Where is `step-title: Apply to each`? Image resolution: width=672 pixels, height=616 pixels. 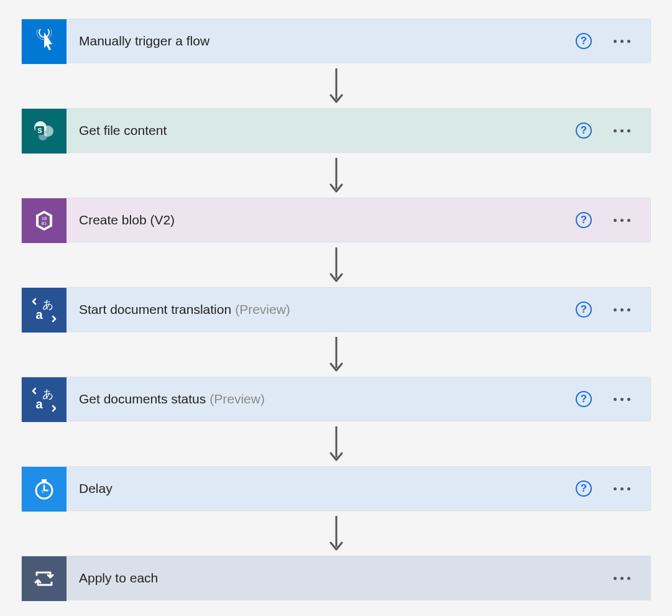
step-title: Apply to each is located at coordinates (118, 578).